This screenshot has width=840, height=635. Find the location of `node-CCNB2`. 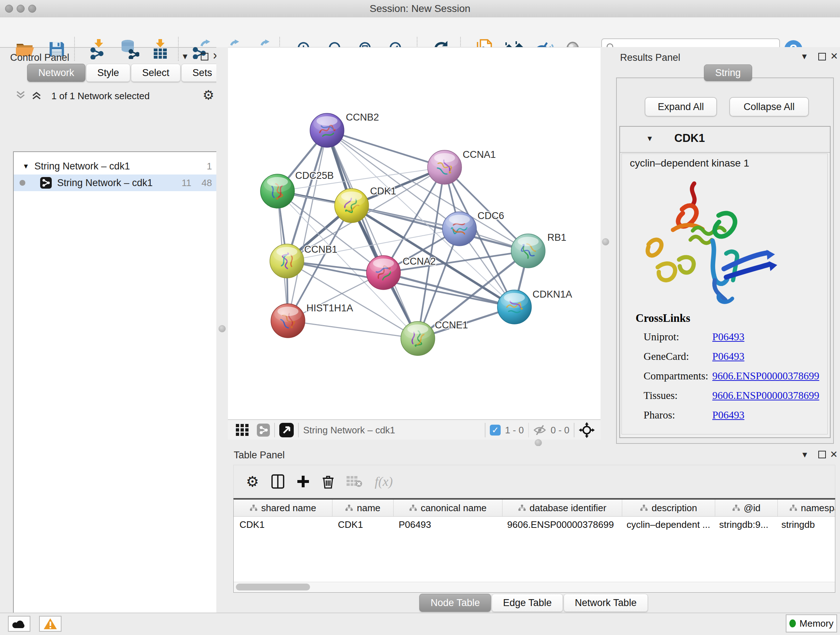

node-CCNB2 is located at coordinates (327, 130).